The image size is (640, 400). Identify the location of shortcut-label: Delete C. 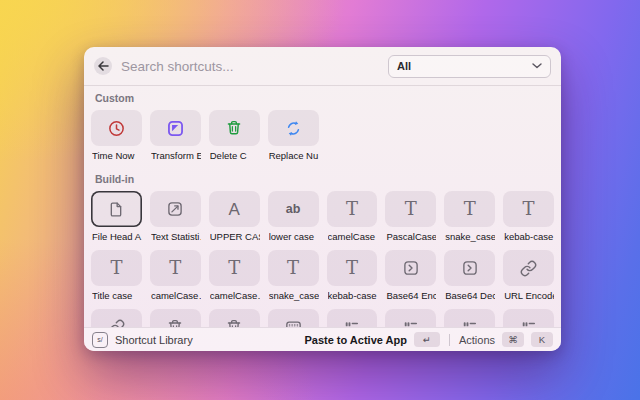
(235, 156).